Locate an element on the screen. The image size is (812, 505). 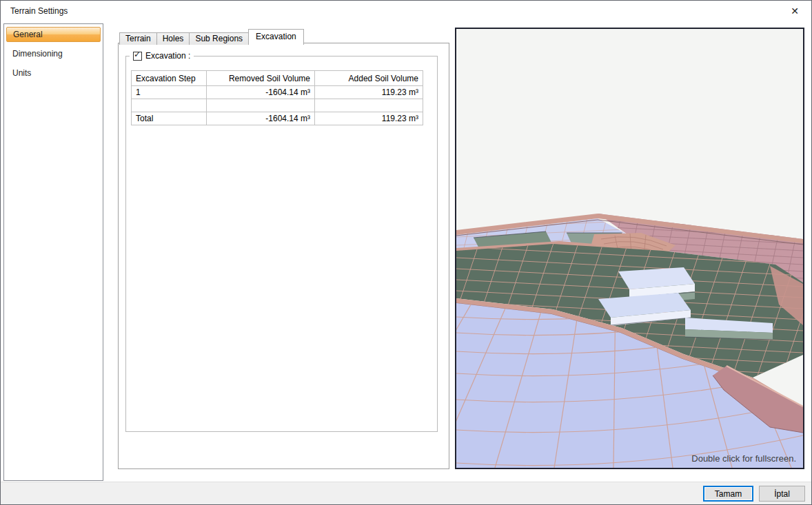
sidebar-item-dimensioning: Dimensioning is located at coordinates (54, 54).